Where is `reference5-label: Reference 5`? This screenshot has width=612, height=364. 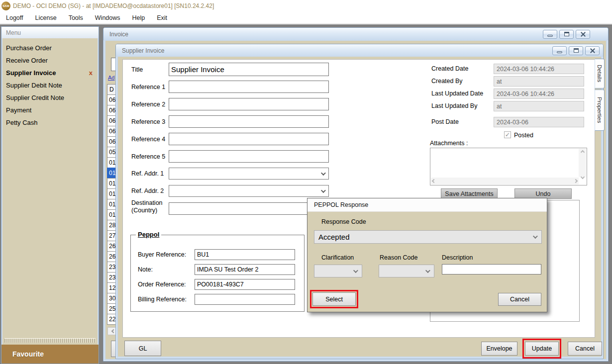 reference5-label: Reference 5 is located at coordinates (148, 157).